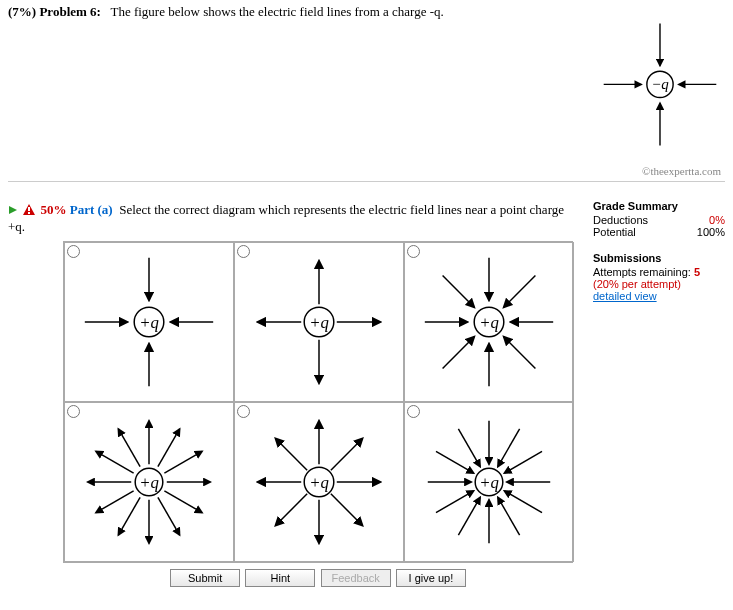 The image size is (733, 610). What do you see at coordinates (660, 84) in the screenshot?
I see `header-diagram: −q` at bounding box center [660, 84].